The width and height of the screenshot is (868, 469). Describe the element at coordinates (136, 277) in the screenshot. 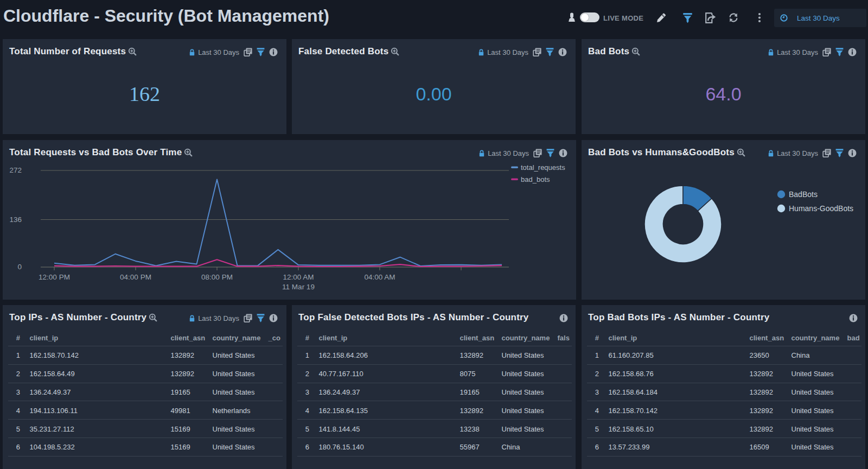

I see `svg-text: 04:00 PM` at that location.